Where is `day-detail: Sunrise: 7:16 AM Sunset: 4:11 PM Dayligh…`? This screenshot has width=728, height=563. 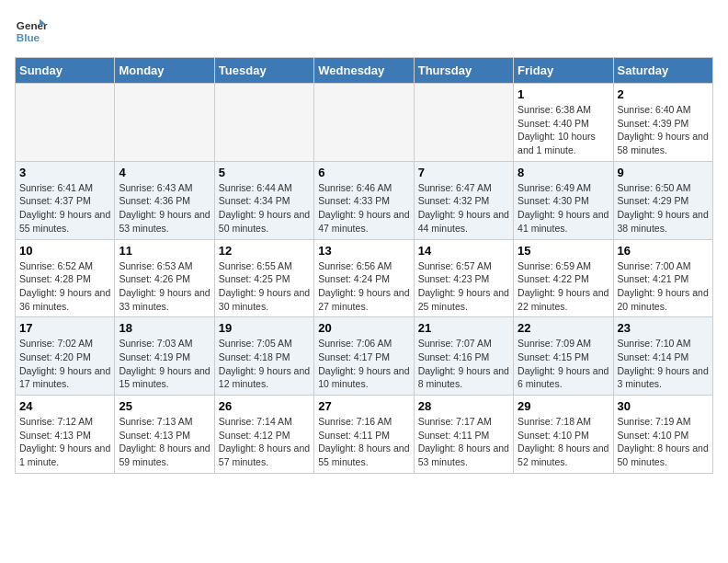 day-detail: Sunrise: 7:16 AM Sunset: 4:11 PM Dayligh… is located at coordinates (364, 442).